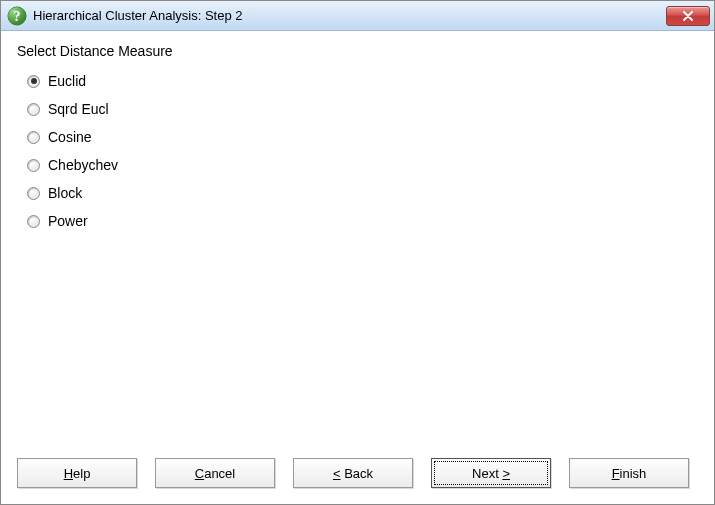 Image resolution: width=715 pixels, height=505 pixels. Describe the element at coordinates (362, 81) in the screenshot. I see `radio-euclid: Euclid` at that location.